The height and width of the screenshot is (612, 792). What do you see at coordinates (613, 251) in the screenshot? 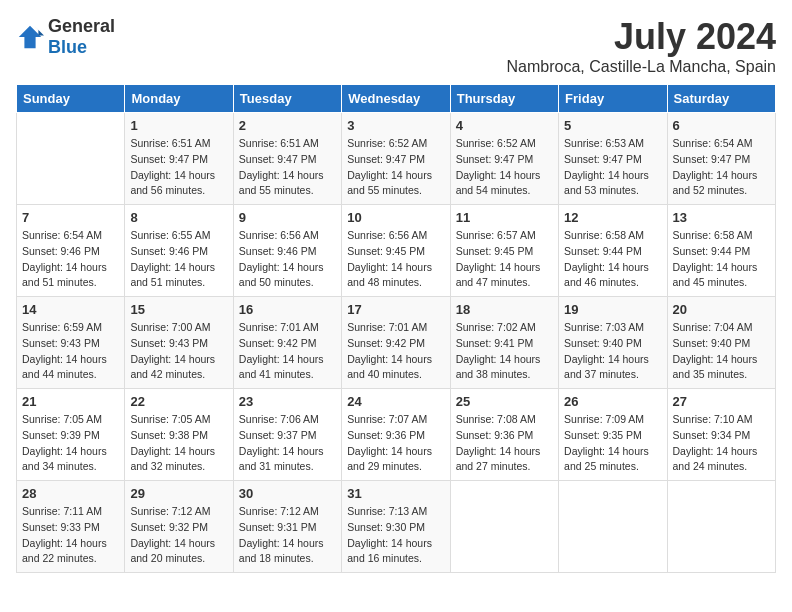
I see `calendar-cell: 12Sunrise: 6:58 AMSunset: 9:44 PMDayligh…` at bounding box center [613, 251].